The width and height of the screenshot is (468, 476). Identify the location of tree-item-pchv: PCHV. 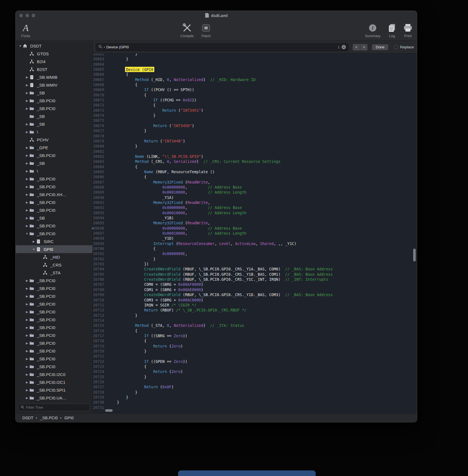
(54, 140).